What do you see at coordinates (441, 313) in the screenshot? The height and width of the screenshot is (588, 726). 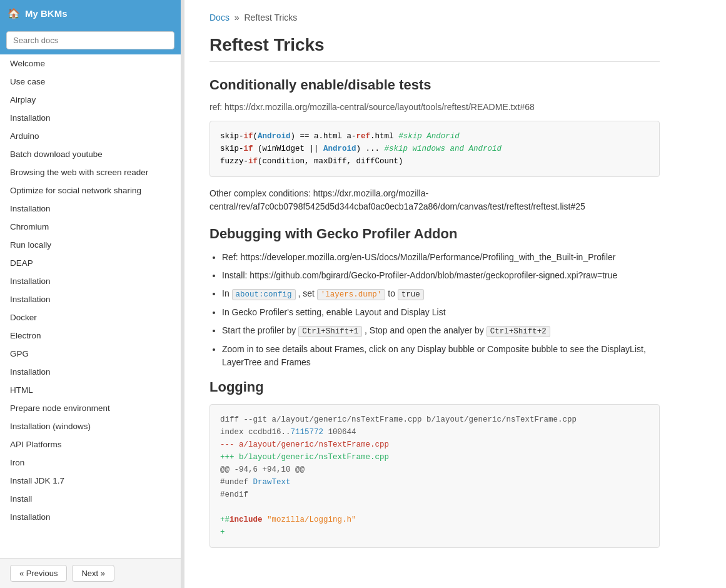 I see `list-item: In Gecko Profiler's setting, enable Layo…` at bounding box center [441, 313].